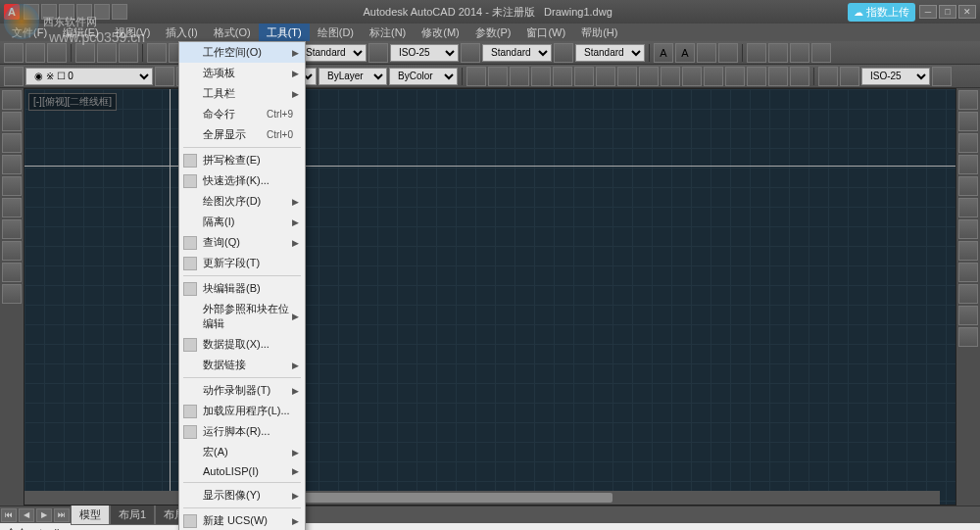  I want to click on tb-leader-icon, so click(707, 53).